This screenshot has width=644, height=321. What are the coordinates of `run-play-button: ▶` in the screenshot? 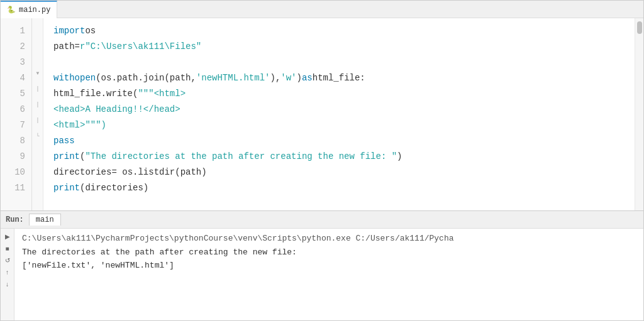 It's located at (8, 236).